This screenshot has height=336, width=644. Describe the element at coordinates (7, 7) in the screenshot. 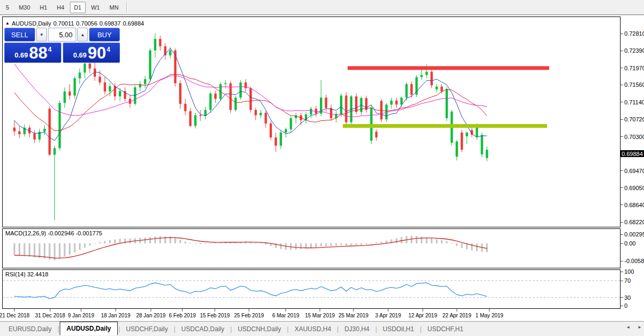

I see `timeframe-button-5: 5` at that location.